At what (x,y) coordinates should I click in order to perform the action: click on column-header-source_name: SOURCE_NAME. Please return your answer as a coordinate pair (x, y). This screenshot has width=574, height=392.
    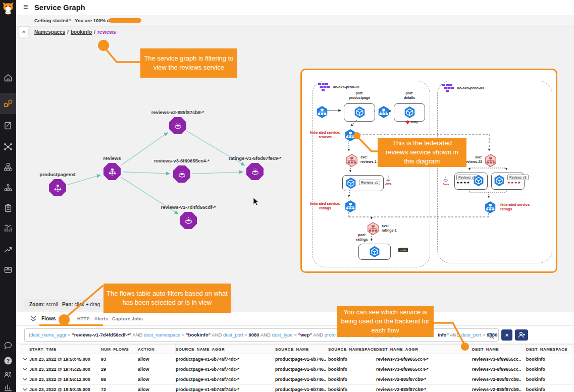
    Looking at the image, I should click on (302, 349).